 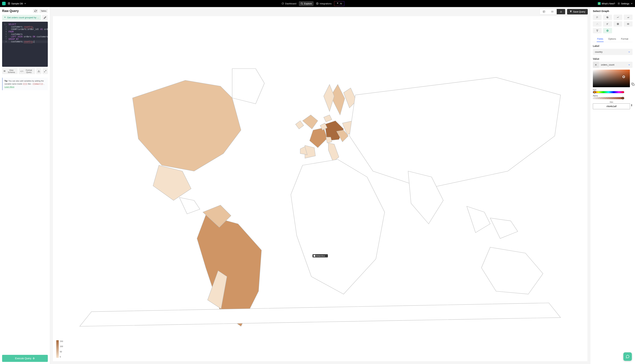 What do you see at coordinates (628, 17) in the screenshot?
I see `chart-type-area` at bounding box center [628, 17].